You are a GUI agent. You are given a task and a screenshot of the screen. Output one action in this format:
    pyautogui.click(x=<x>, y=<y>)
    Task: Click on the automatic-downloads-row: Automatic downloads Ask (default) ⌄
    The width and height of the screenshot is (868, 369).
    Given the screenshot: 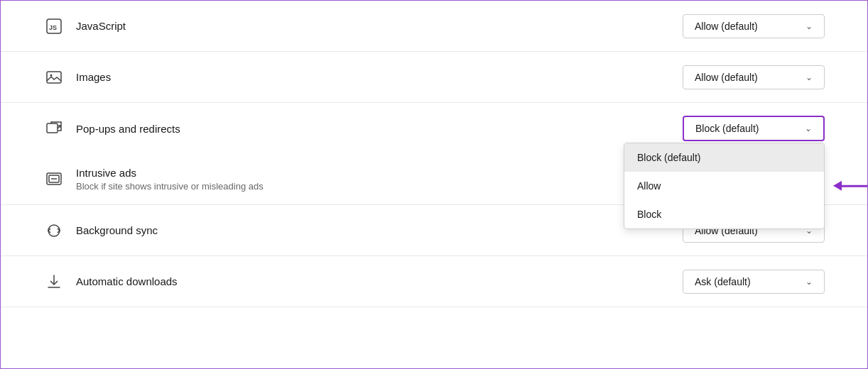 What is the action you would take?
    pyautogui.click(x=434, y=282)
    